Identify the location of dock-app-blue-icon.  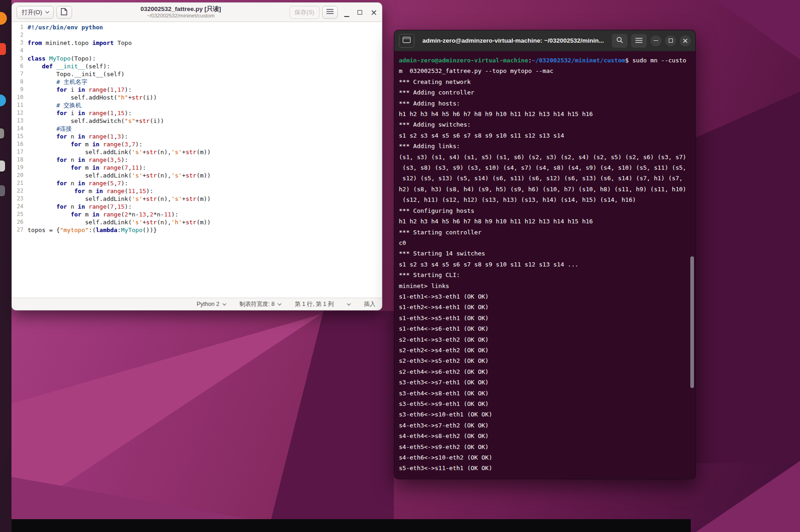
(3, 100).